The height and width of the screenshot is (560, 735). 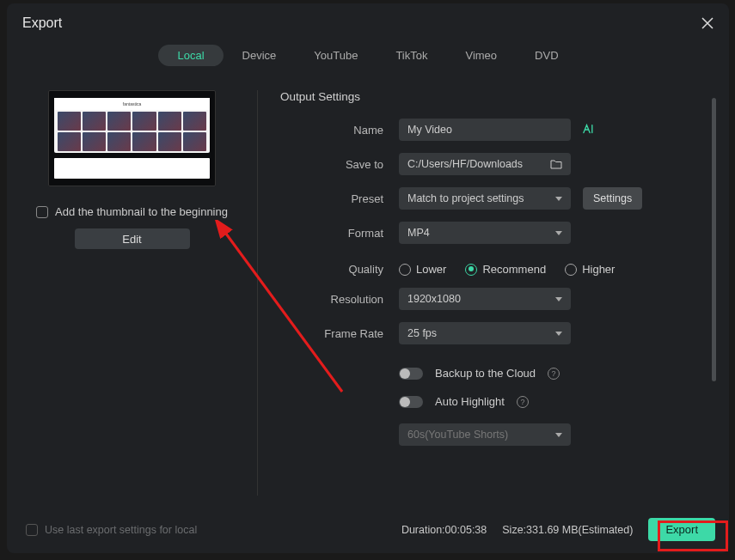 What do you see at coordinates (42, 212) in the screenshot?
I see `add-thumbnail-checkbox` at bounding box center [42, 212].